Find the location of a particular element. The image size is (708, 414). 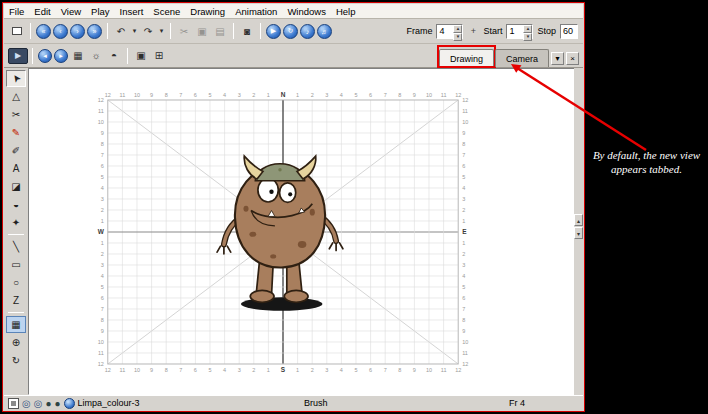

status-layer-name: Limpa_colour-3 is located at coordinates (109, 403).